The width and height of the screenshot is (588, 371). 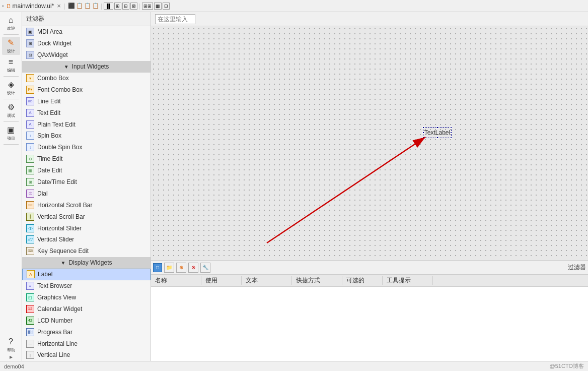 I want to click on help-icon: ?, so click(x=11, y=342).